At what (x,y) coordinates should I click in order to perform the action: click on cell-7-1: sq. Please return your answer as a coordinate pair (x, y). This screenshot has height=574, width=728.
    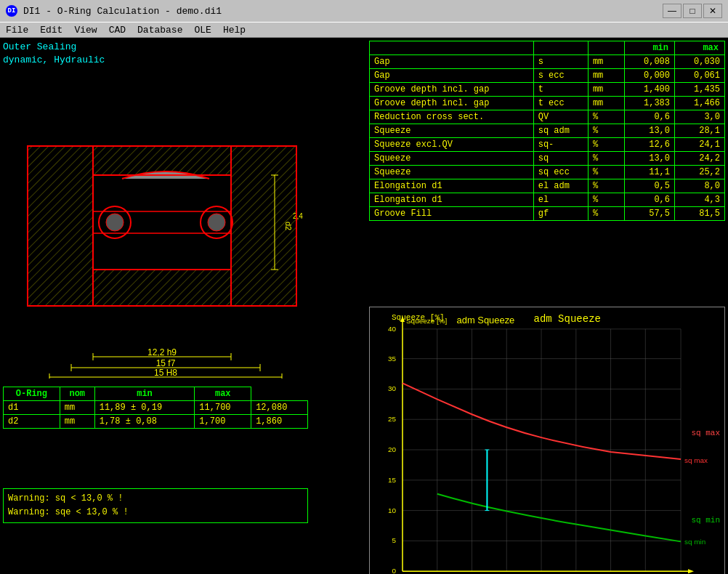
    Looking at the image, I should click on (561, 158).